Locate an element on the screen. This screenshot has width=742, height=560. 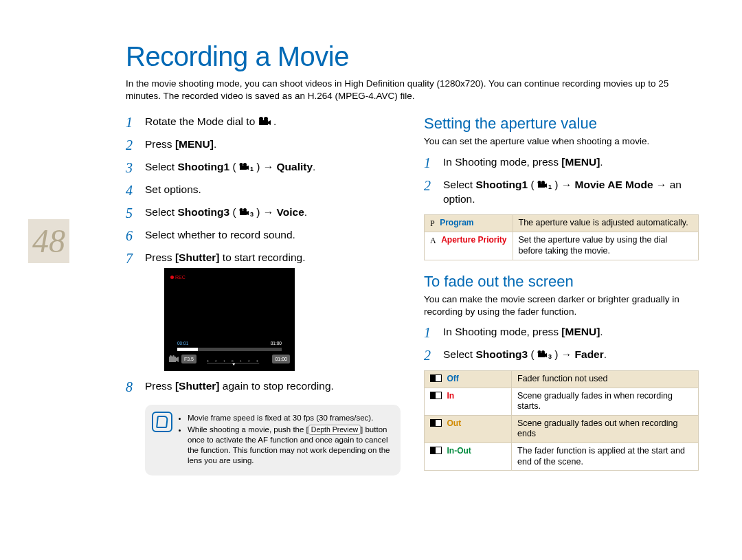
step-1: Rotate the Mode dial to . is located at coordinates (263, 122).